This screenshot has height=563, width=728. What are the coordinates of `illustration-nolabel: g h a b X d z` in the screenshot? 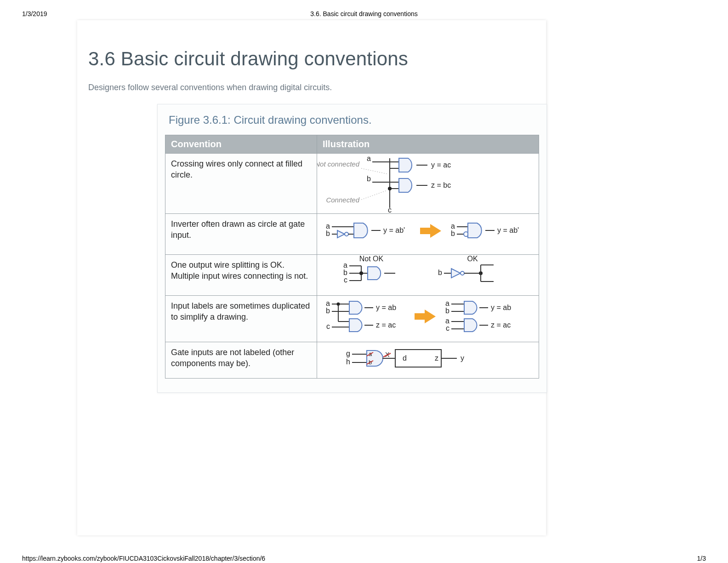 It's located at (428, 361).